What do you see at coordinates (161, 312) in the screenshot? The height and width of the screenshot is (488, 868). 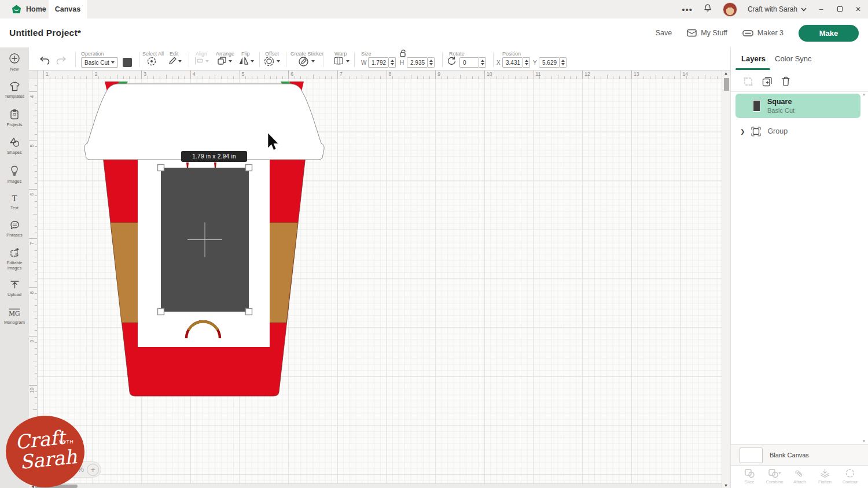 I see `handle-bottom-left` at bounding box center [161, 312].